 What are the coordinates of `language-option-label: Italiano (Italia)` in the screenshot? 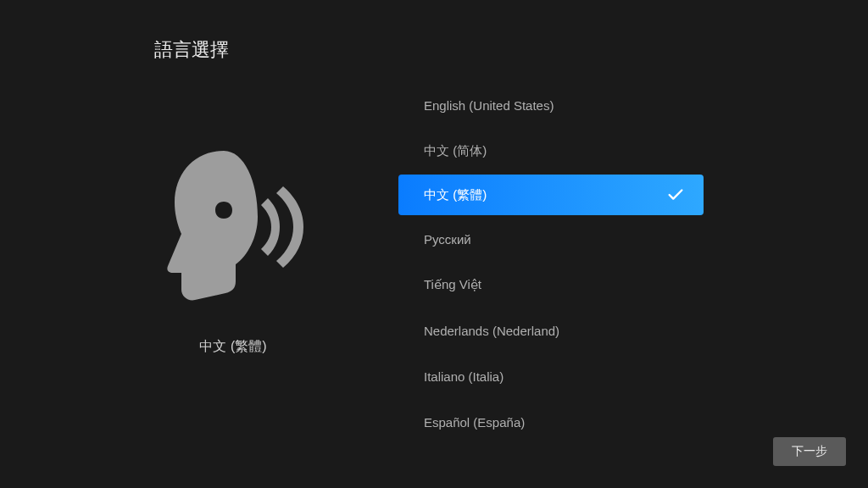 It's located at (464, 376).